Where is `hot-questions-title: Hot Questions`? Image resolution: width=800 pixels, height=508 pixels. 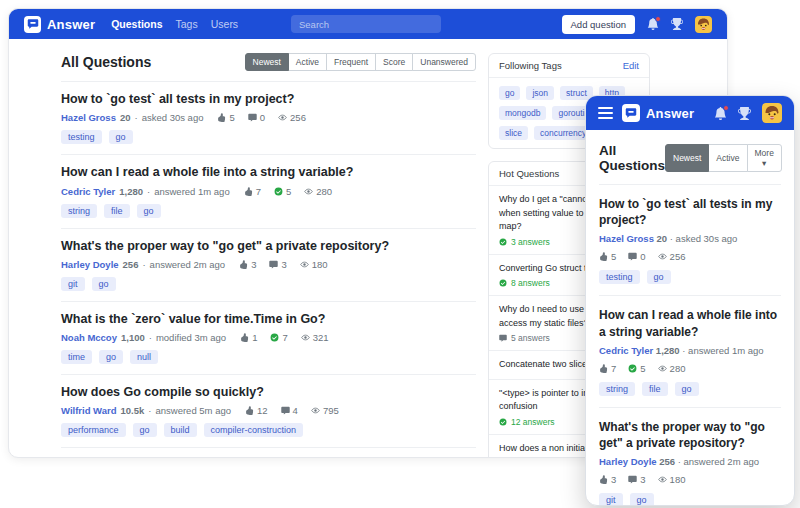
hot-questions-title: Hot Questions is located at coordinates (529, 174).